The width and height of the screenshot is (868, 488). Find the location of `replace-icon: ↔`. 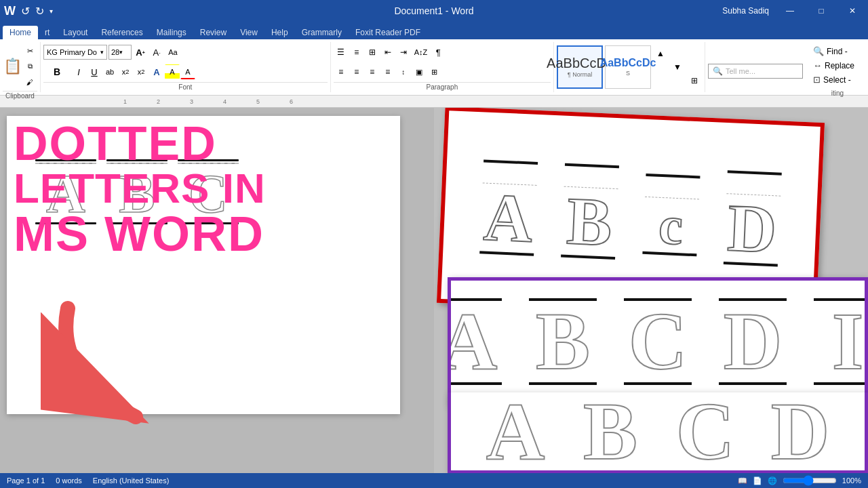

replace-icon: ↔ is located at coordinates (818, 65).